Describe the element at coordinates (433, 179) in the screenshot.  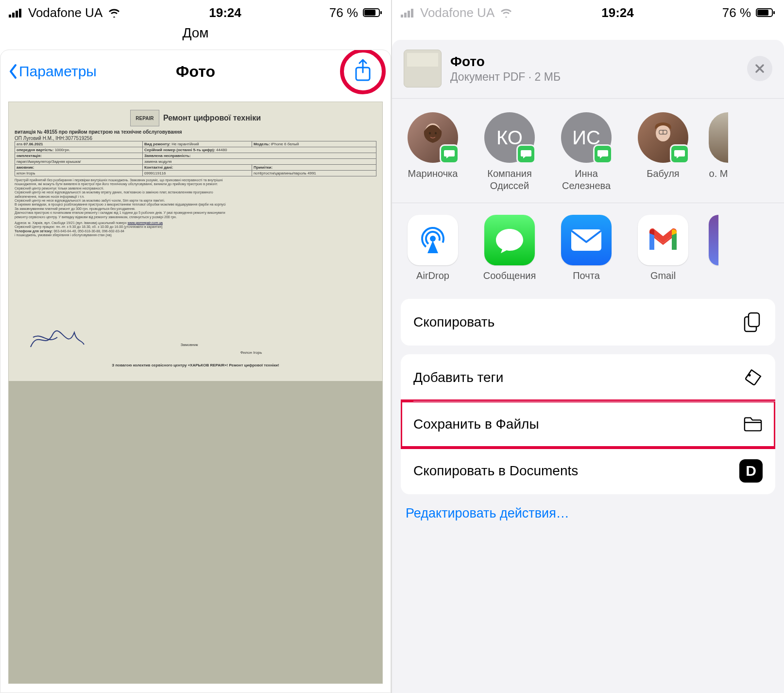
I see `contact-name: Мариночка` at that location.